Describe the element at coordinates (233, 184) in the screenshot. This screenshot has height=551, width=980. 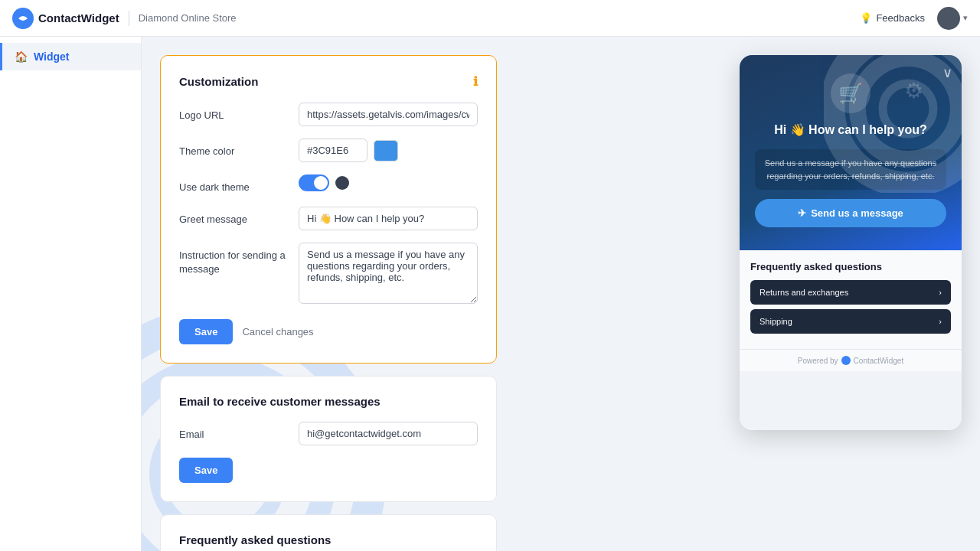
I see `dark-theme-label: Use dark theme` at that location.